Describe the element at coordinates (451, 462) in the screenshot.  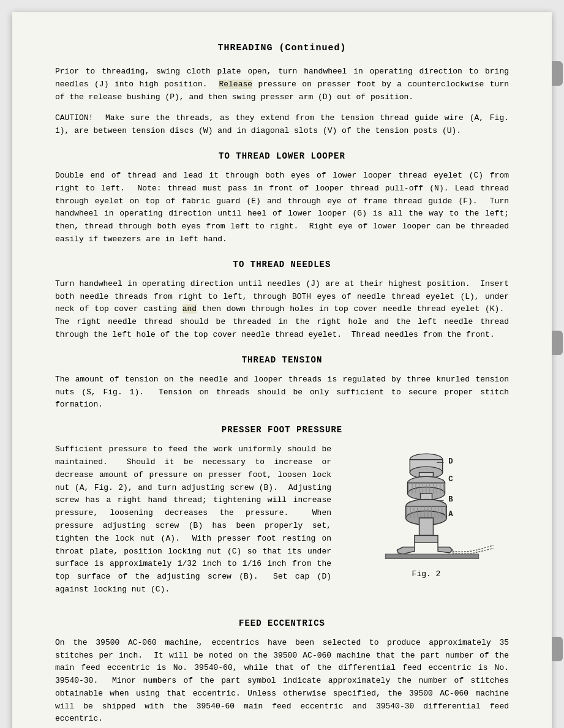
I see `svg-text: D` at that location.